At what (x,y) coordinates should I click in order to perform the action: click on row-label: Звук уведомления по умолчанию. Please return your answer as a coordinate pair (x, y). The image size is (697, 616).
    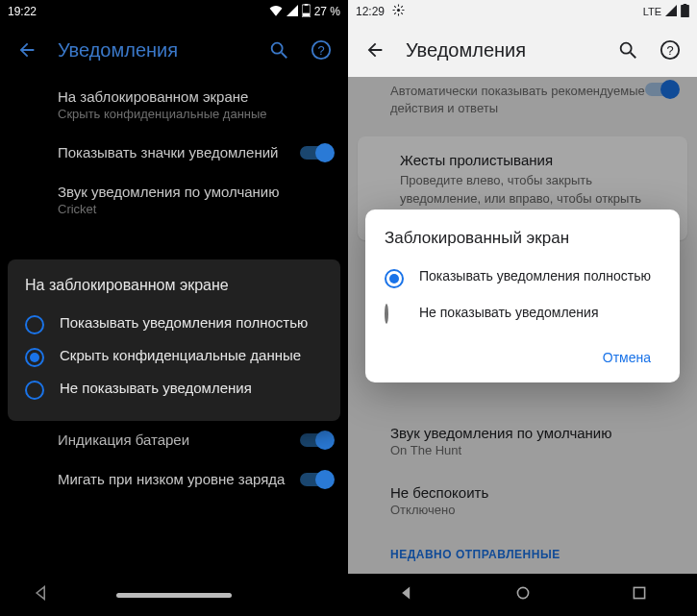
    Looking at the image, I should click on (195, 192).